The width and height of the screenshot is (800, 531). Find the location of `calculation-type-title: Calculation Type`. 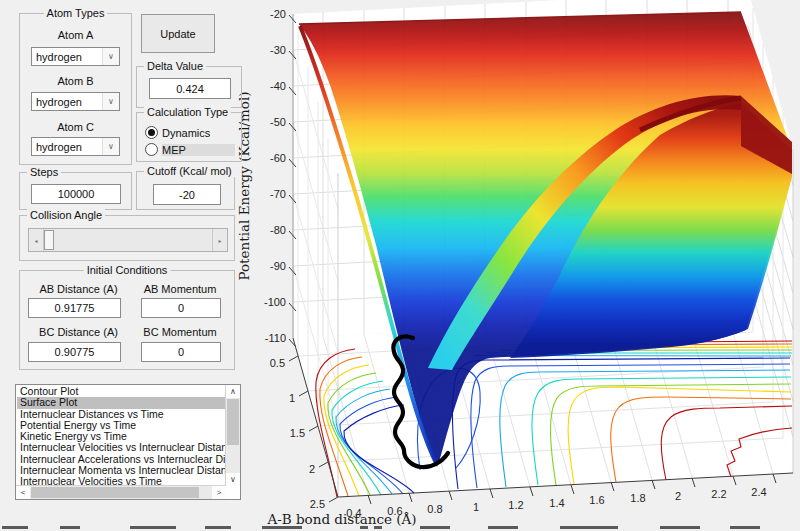

calculation-type-title: Calculation Type is located at coordinates (188, 112).